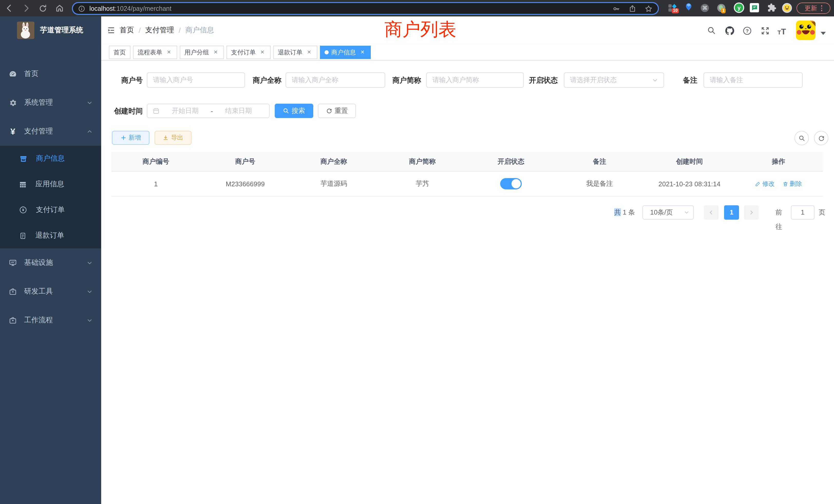  What do you see at coordinates (751, 212) in the screenshot?
I see `next-page-button` at bounding box center [751, 212].